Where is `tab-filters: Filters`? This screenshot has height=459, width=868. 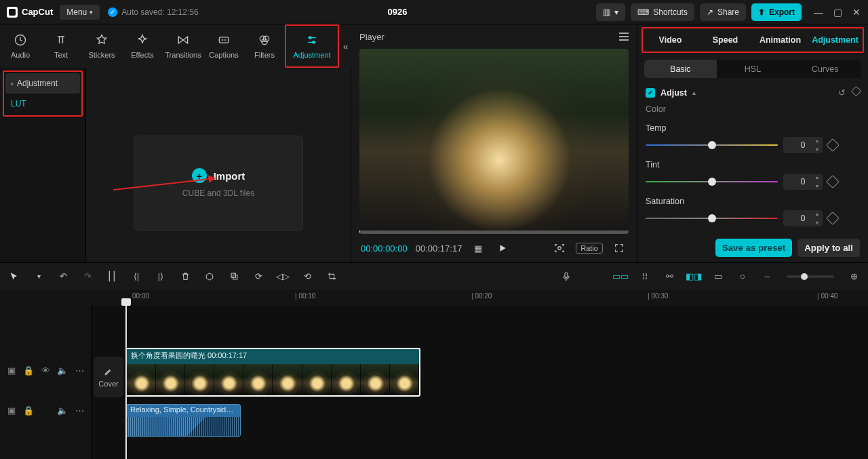 tab-filters: Filters is located at coordinates (264, 46).